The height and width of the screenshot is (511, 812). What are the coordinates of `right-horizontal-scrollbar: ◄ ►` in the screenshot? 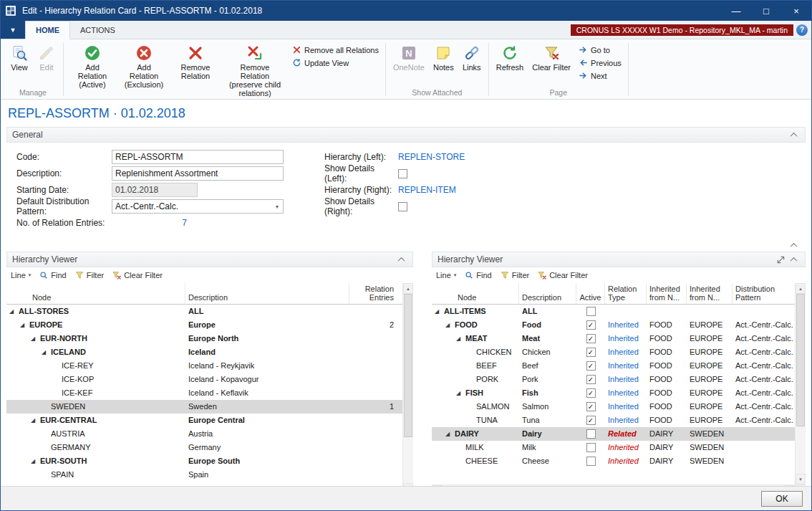 It's located at (619, 485).